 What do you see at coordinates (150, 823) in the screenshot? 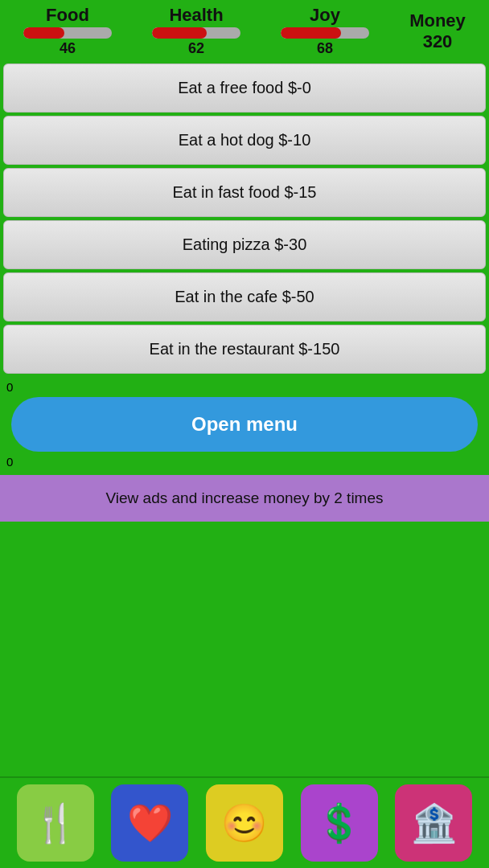
I see `nav-health-button: ❤️` at bounding box center [150, 823].